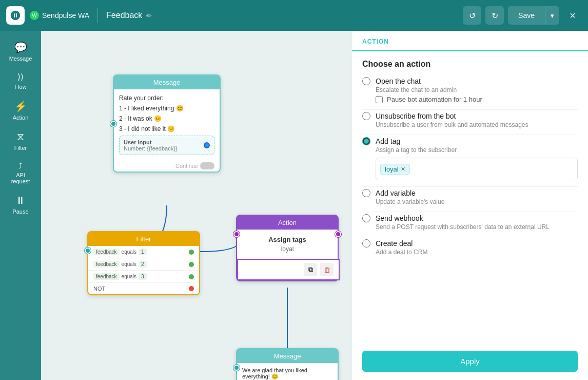 The height and width of the screenshot is (380, 588). Describe the element at coordinates (287, 244) in the screenshot. I see `action-node-body: Assign tags loyal` at that location.